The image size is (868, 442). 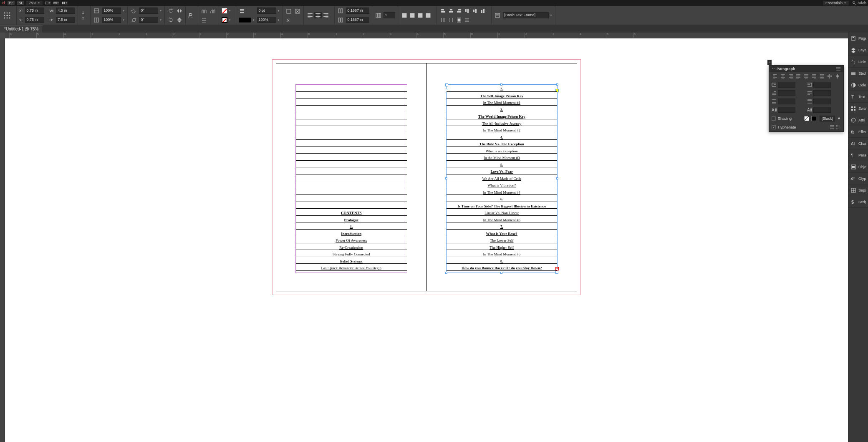 What do you see at coordinates (822, 93) in the screenshot?
I see `last-line-indent-input` at bounding box center [822, 93].